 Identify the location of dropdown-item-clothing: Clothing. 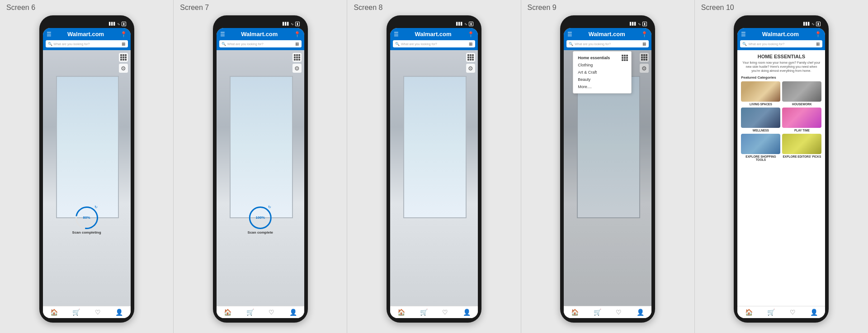
(602, 65).